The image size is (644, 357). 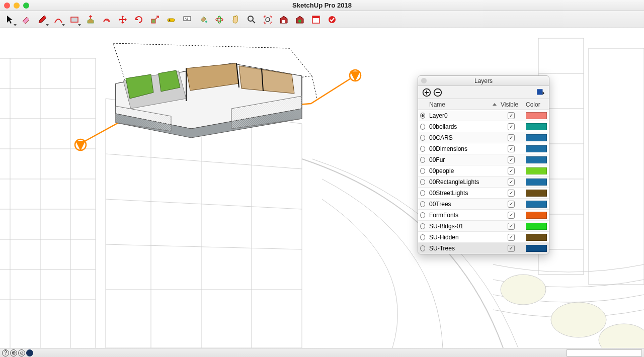 I want to click on scale-tool, so click(x=155, y=20).